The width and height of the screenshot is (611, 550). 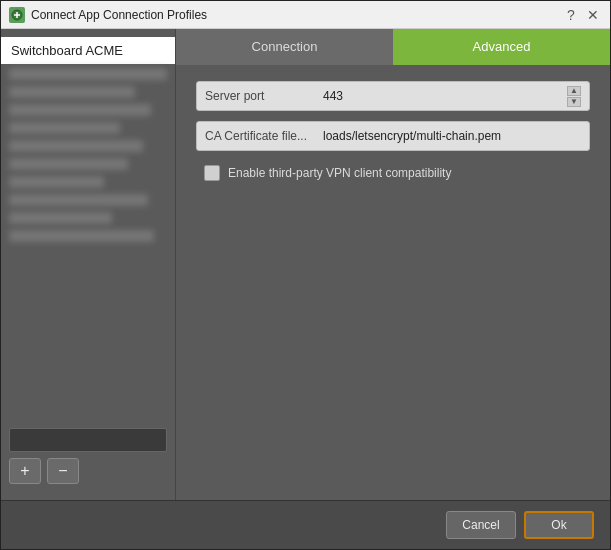 I want to click on tab-bar: Connection Advanced, so click(x=393, y=47).